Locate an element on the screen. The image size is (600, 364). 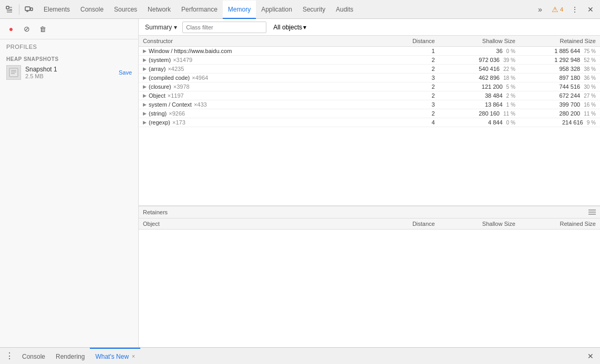
table-row: ▶(system)×314792972 036 39 %1 292 948 52… is located at coordinates (369, 60).